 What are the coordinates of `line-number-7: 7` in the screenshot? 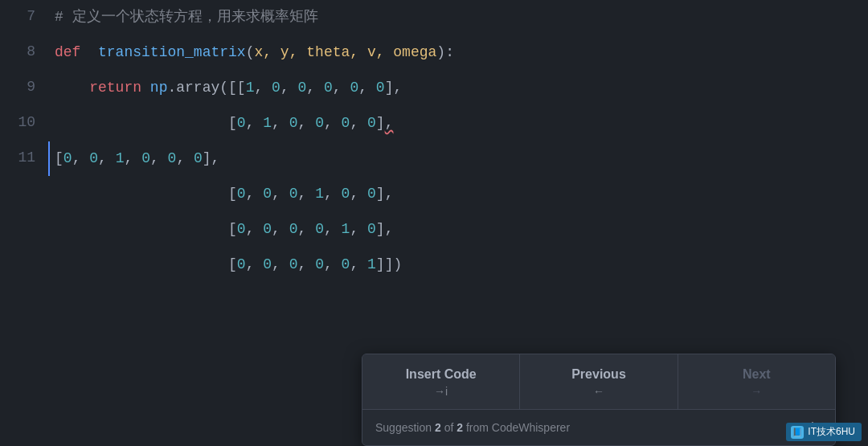 It's located at (24, 12).